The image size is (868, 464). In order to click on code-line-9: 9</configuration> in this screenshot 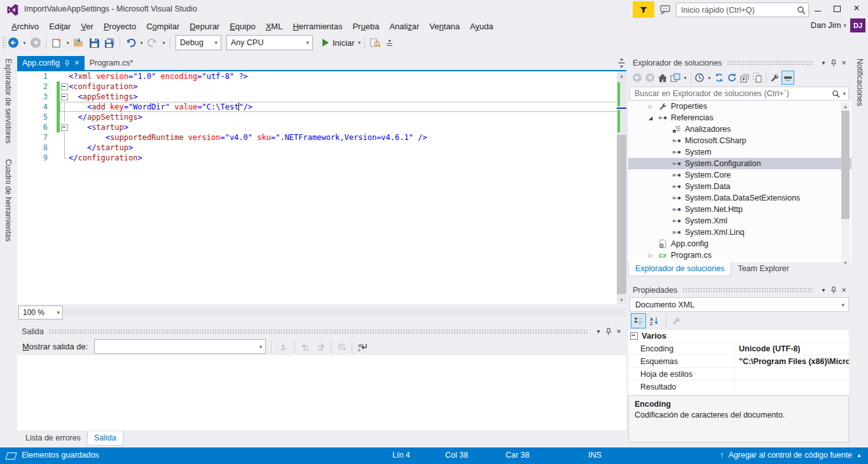, I will do `click(322, 158)`.